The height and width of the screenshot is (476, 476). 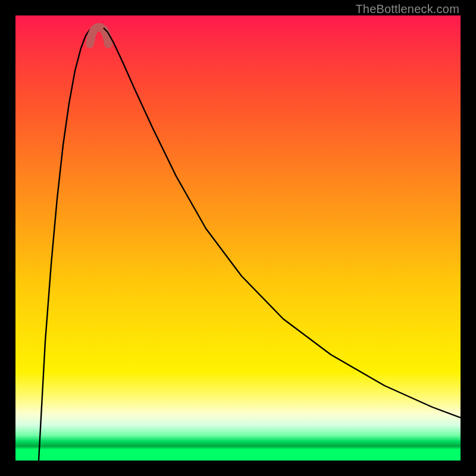 I want to click on left-falling-curve, so click(x=67, y=244).